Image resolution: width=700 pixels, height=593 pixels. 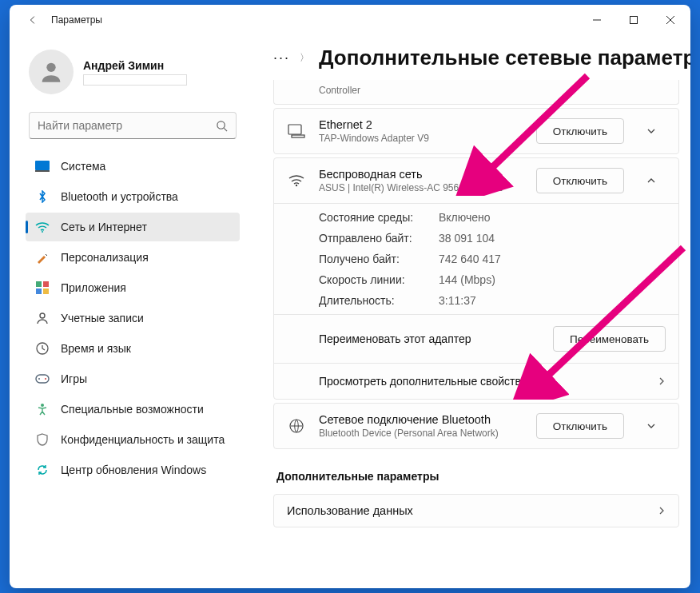 What do you see at coordinates (42, 227) in the screenshot?
I see `network-icon` at bounding box center [42, 227].